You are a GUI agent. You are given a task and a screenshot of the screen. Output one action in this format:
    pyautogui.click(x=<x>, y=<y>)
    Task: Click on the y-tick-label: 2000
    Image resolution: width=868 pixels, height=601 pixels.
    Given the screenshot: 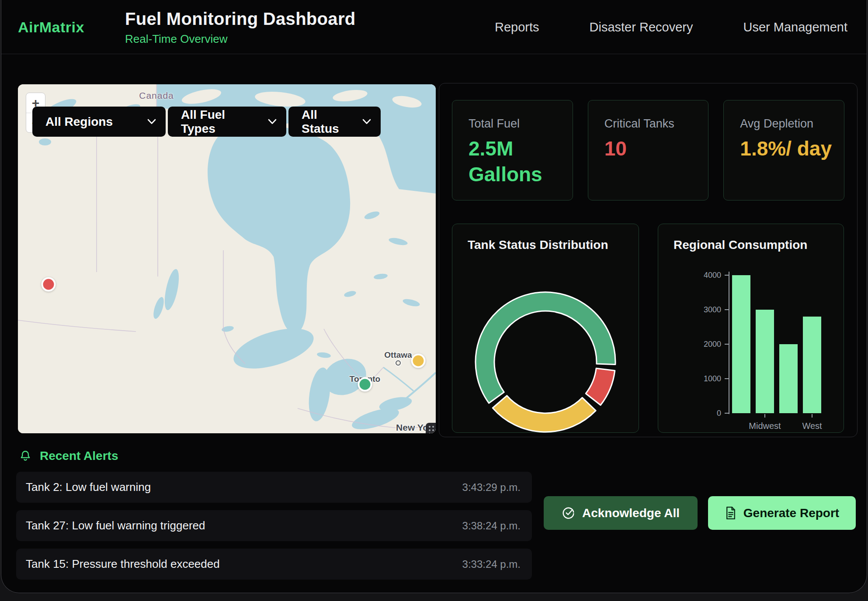 What is the action you would take?
    pyautogui.click(x=712, y=344)
    